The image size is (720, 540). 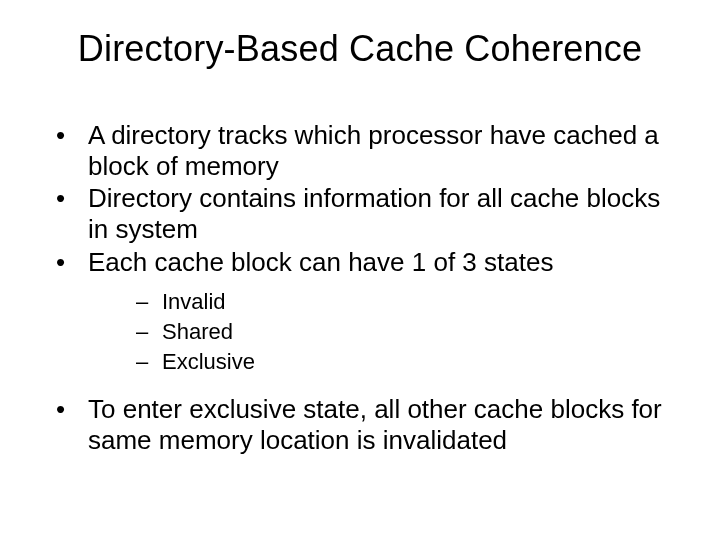 What do you see at coordinates (408, 302) in the screenshot?
I see `sub-bullet-item: Invalid` at bounding box center [408, 302].